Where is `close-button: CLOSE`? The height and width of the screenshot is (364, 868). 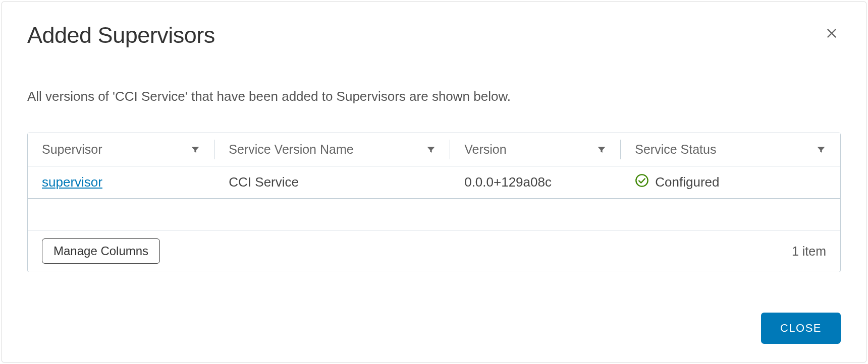
close-button: CLOSE is located at coordinates (801, 328).